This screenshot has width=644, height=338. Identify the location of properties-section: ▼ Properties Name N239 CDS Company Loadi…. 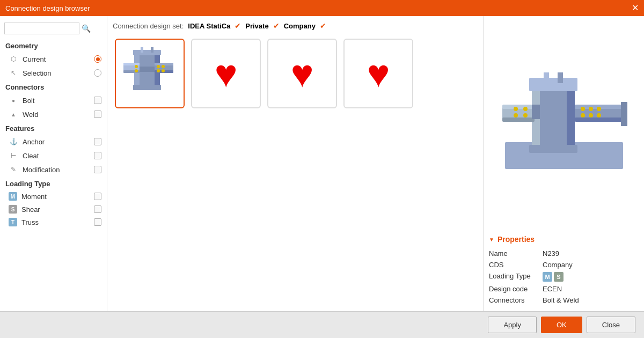
(564, 270).